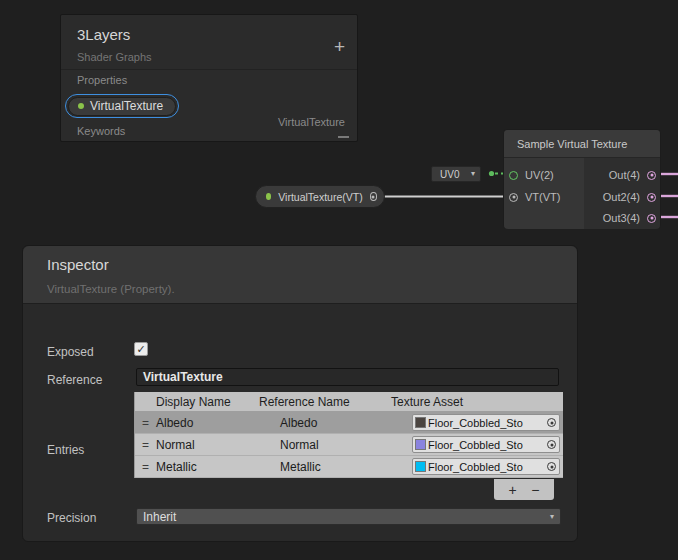 The width and height of the screenshot is (678, 560). What do you see at coordinates (300, 275) in the screenshot?
I see `inspector-header: Inspector VirtualTexture (Property).` at bounding box center [300, 275].